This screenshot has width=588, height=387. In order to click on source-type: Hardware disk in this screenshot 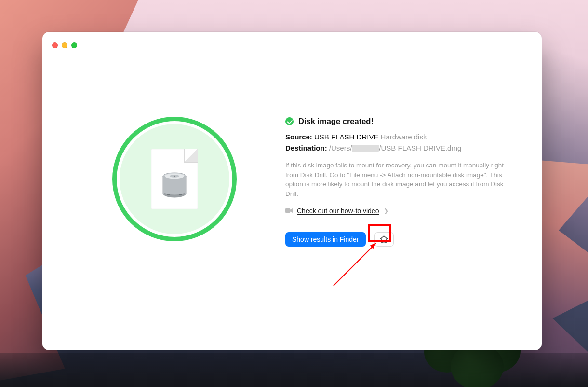, I will do `click(404, 137)`.